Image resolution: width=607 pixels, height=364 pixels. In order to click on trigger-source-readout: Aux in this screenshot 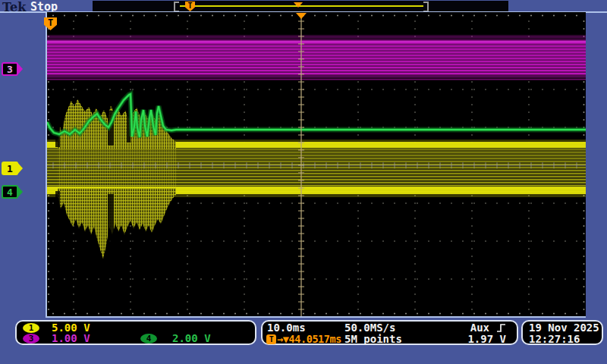, I will do `click(489, 328)`.